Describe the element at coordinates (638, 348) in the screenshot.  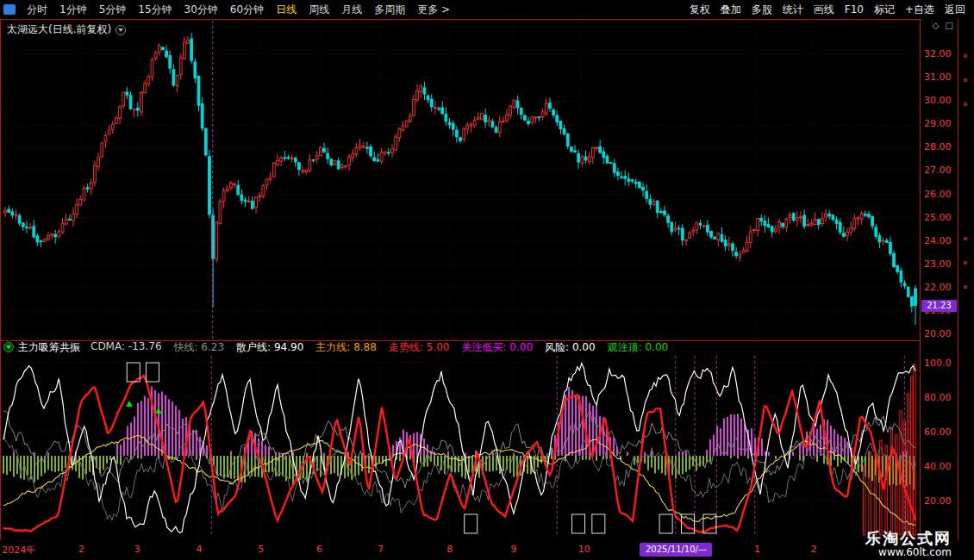
I see `indicator-field-7: 观注顶: 0.00` at that location.